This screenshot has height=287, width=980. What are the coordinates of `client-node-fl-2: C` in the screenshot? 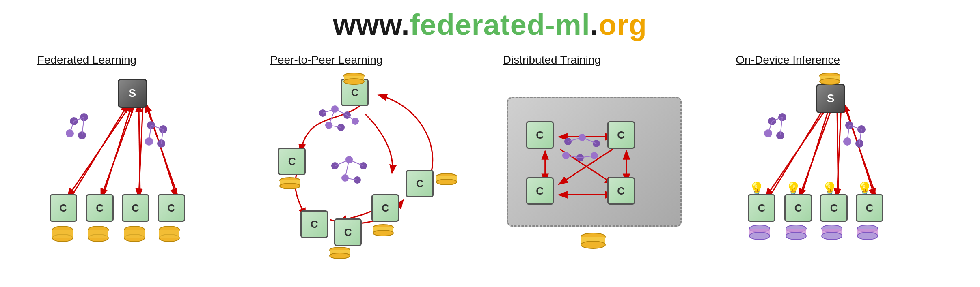 It's located at (100, 208).